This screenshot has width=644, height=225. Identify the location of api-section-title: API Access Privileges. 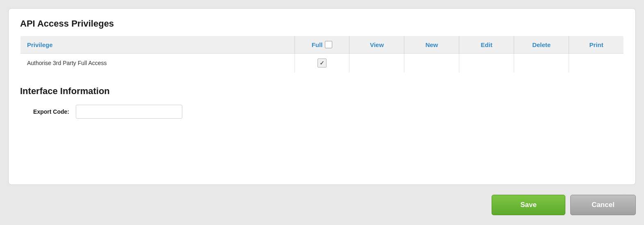
(322, 24).